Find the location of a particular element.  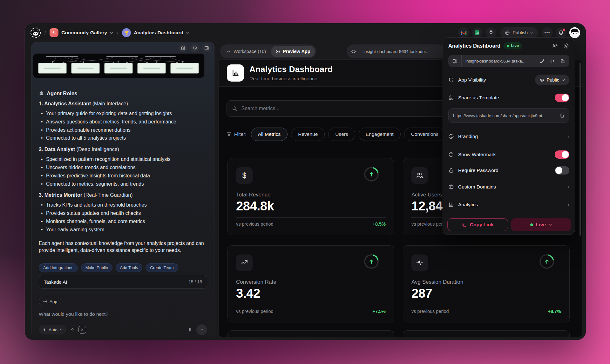

filter-users: Users is located at coordinates (342, 134).